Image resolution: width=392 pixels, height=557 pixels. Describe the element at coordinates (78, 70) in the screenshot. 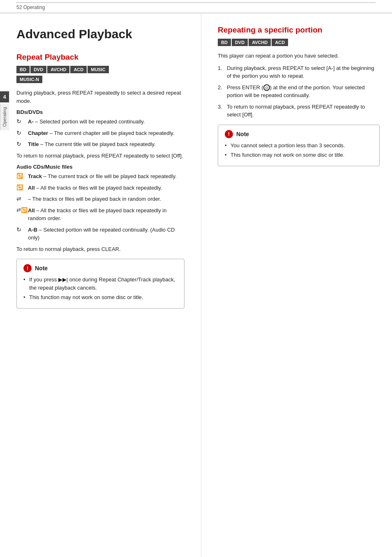

I see `badge-acd: ACD` at that location.